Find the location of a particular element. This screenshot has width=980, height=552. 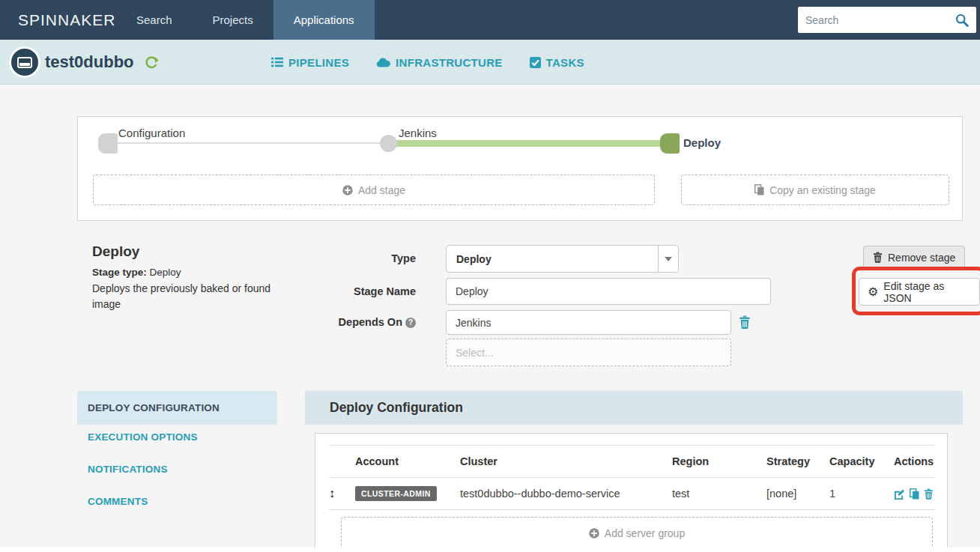

strategy-cell: [none] is located at coordinates (798, 494).